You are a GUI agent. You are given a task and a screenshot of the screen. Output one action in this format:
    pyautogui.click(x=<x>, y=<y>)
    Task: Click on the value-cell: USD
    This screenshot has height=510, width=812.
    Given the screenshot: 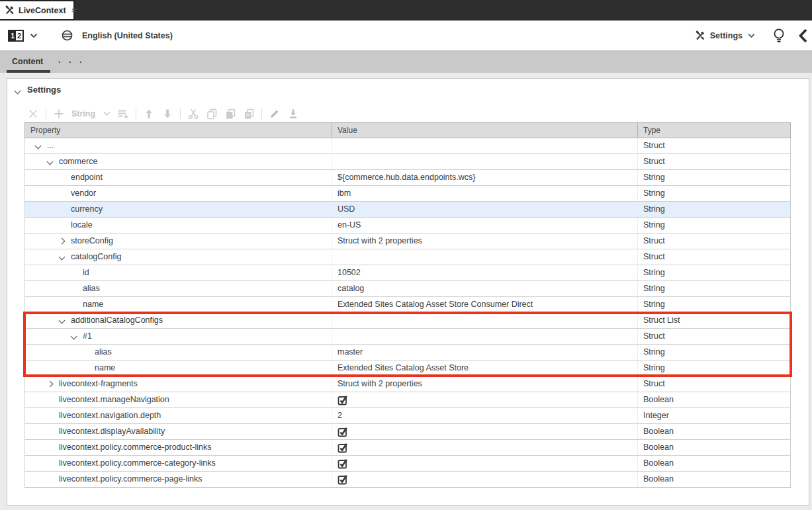 What is the action you would take?
    pyautogui.click(x=484, y=209)
    